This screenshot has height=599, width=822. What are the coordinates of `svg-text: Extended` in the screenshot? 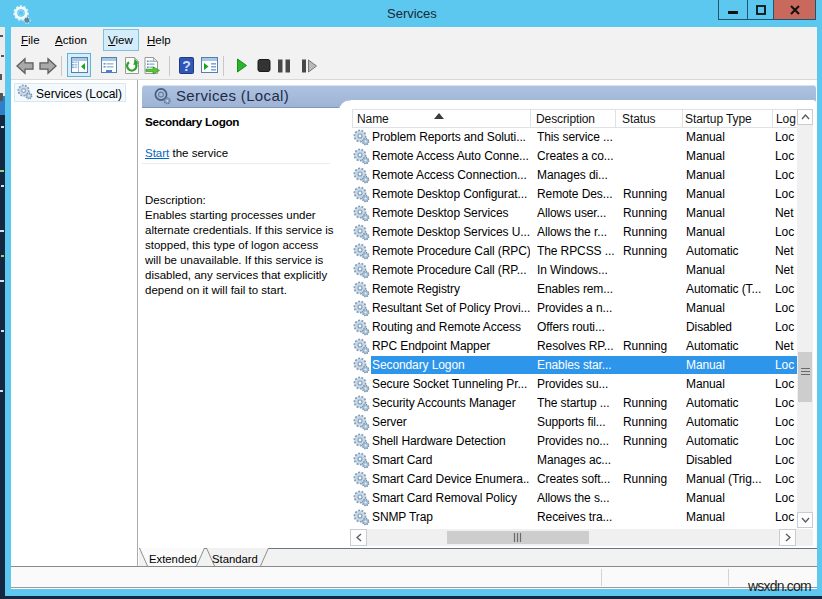 It's located at (173, 559).